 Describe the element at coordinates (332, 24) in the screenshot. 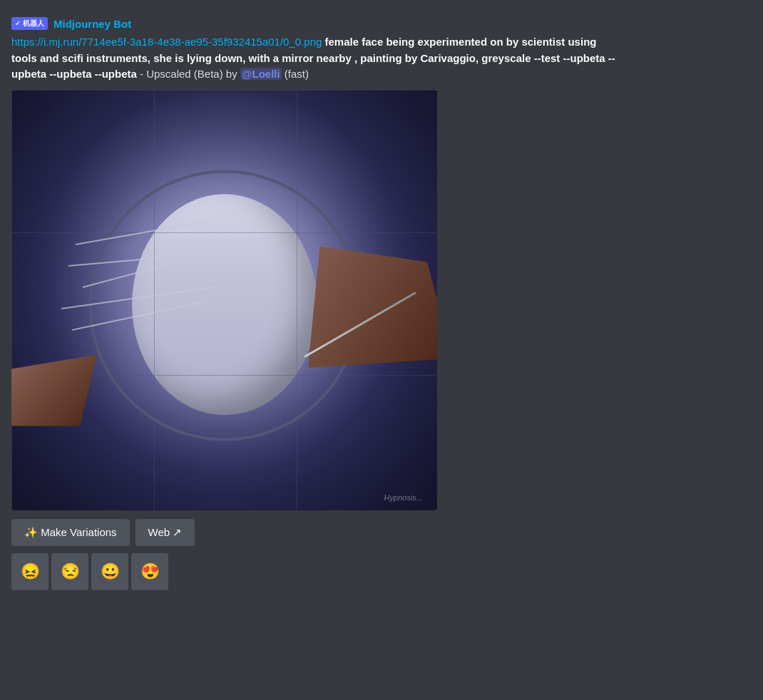

I see `message-header: 机器人 Midjourney Bot` at that location.